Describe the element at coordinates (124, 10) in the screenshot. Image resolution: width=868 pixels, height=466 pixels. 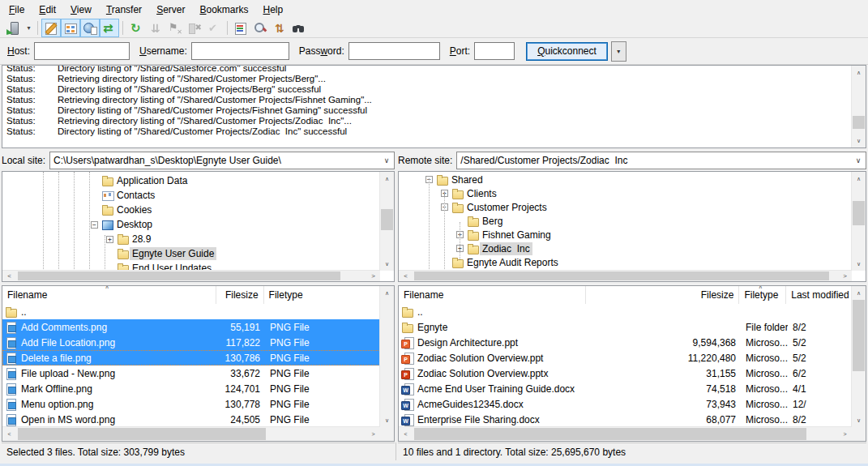
I see `menu-transfer: Transfer` at that location.